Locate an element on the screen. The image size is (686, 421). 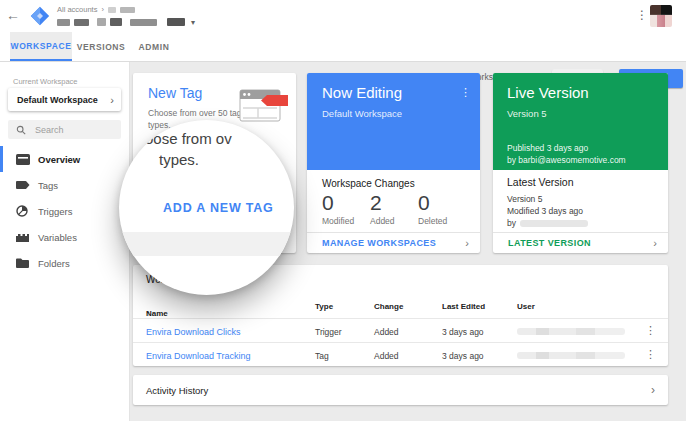
latest-version-author: by is located at coordinates (548, 223).